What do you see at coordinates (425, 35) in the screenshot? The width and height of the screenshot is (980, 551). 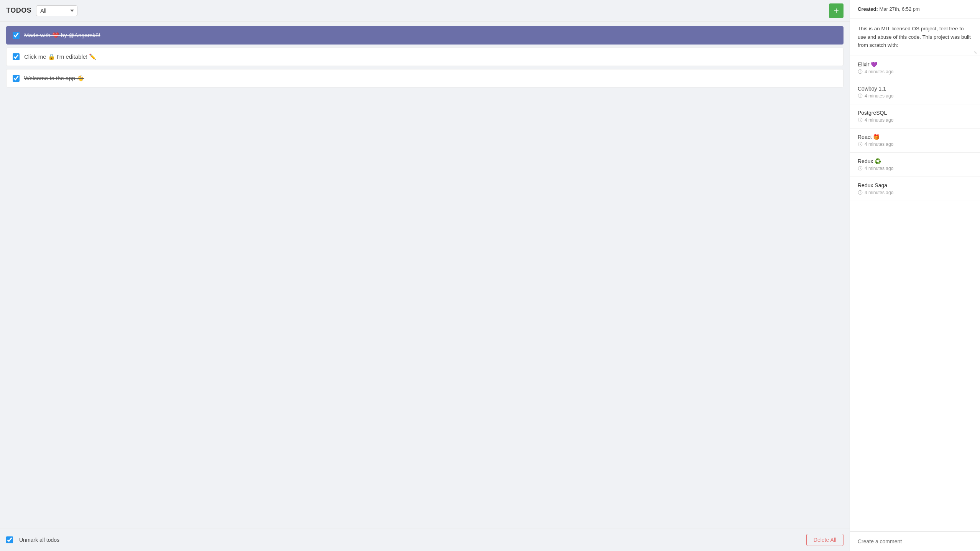 I see `todo-item: Made with ❤️ by @Angarsk8!` at bounding box center [425, 35].